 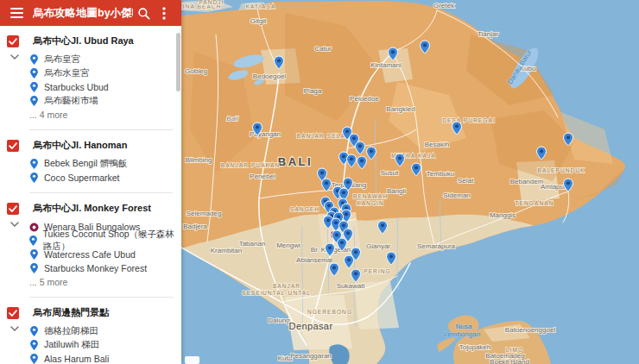 I want to click on map-label: KANGIN, so click(x=370, y=204).